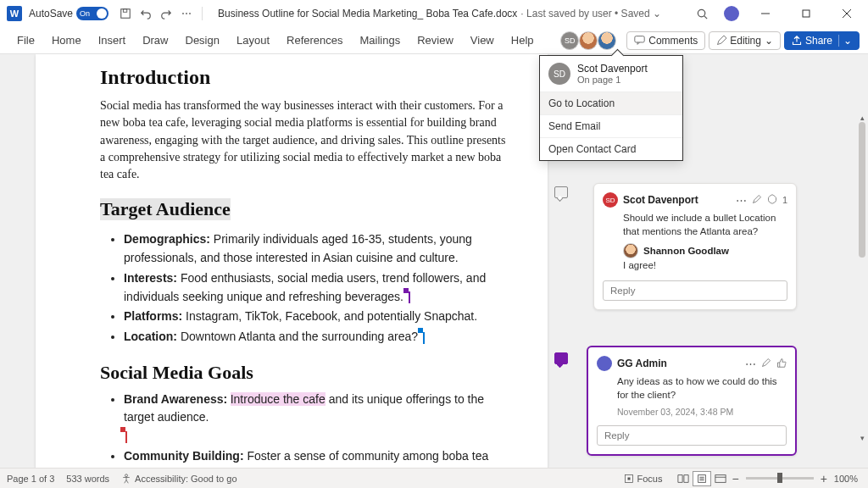 Image resolution: width=868 pixels, height=488 pixels. I want to click on zoom-in-button: +, so click(824, 479).